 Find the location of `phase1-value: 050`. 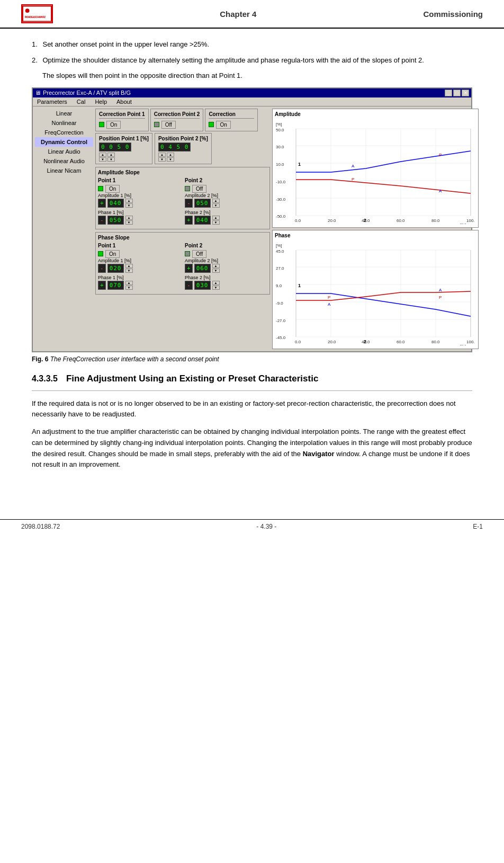

phase1-value: 050 is located at coordinates (115, 220).